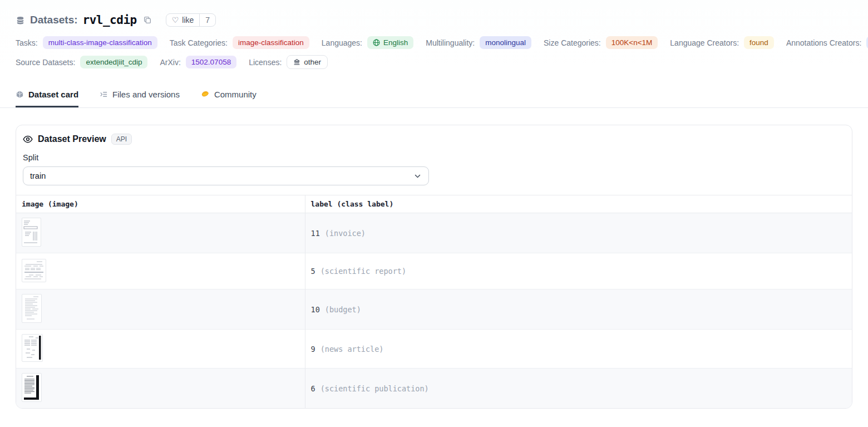 The image size is (868, 427). What do you see at coordinates (114, 62) in the screenshot?
I see `tag-source-datasets: extended|iit_cdip` at bounding box center [114, 62].